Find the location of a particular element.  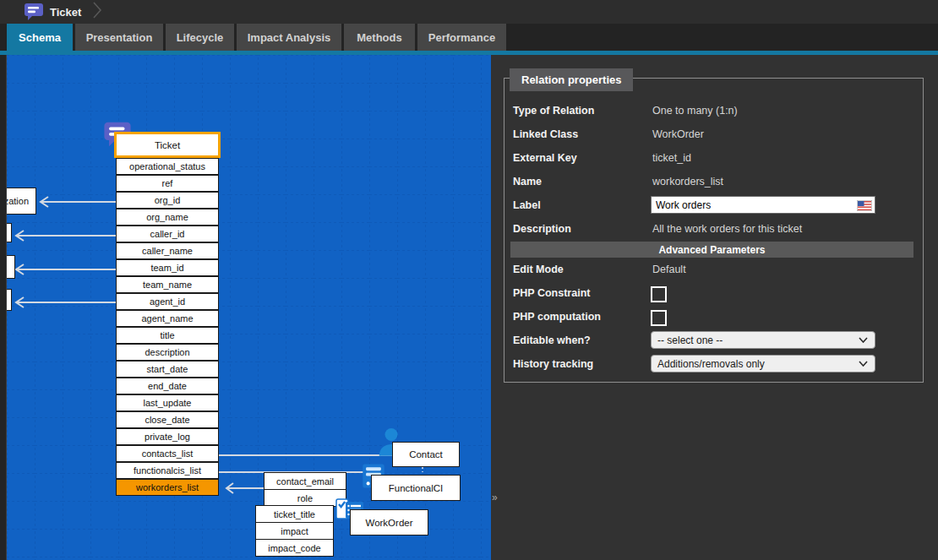

language-flag-icon is located at coordinates (864, 207).